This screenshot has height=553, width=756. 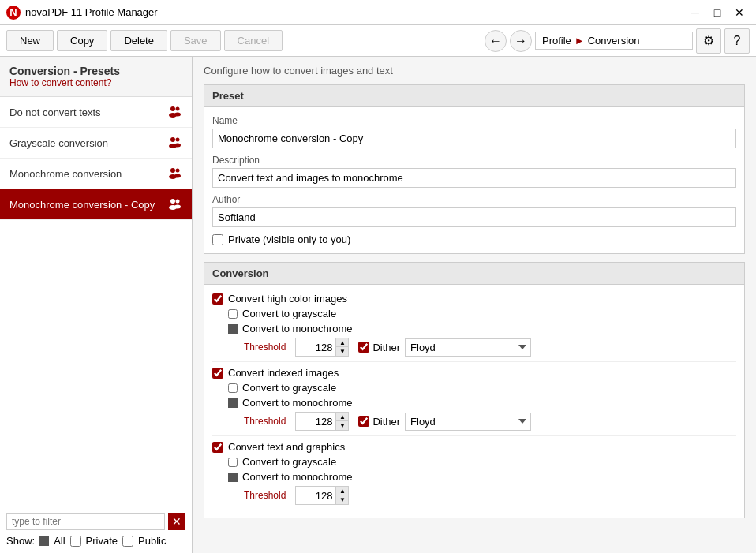 What do you see at coordinates (76, 541) in the screenshot?
I see `show-private-checkbox` at bounding box center [76, 541].